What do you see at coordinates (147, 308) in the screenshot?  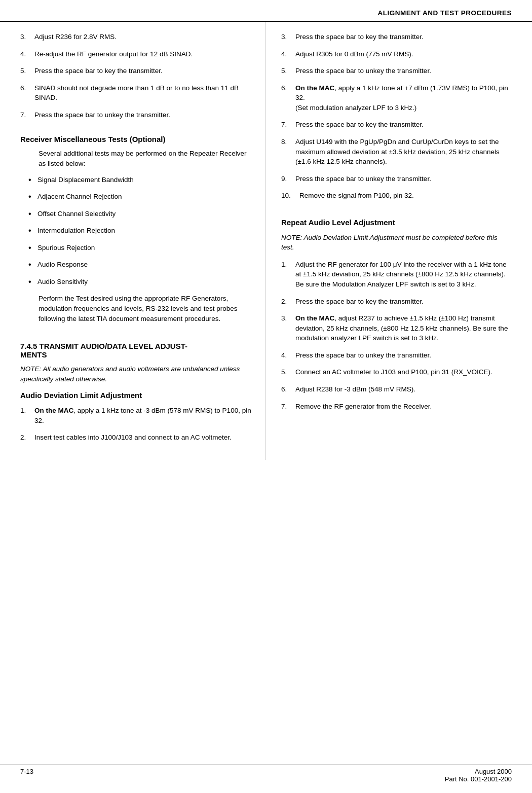 I see `section1-footer: Perform the Test desired using the appro…` at bounding box center [147, 308].